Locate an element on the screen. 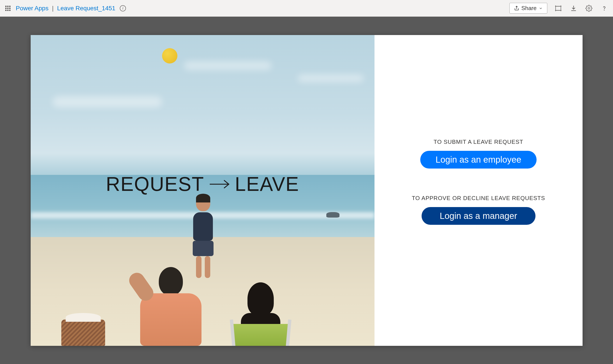 This screenshot has height=364, width=613. breadcrumb: Power Apps | Leave Request_1451 is located at coordinates (66, 8).